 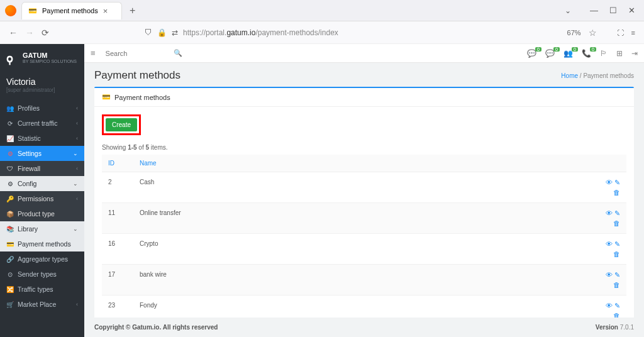 I want to click on sidebar-item-firewall: 🛡Firewall‹, so click(x=42, y=168).